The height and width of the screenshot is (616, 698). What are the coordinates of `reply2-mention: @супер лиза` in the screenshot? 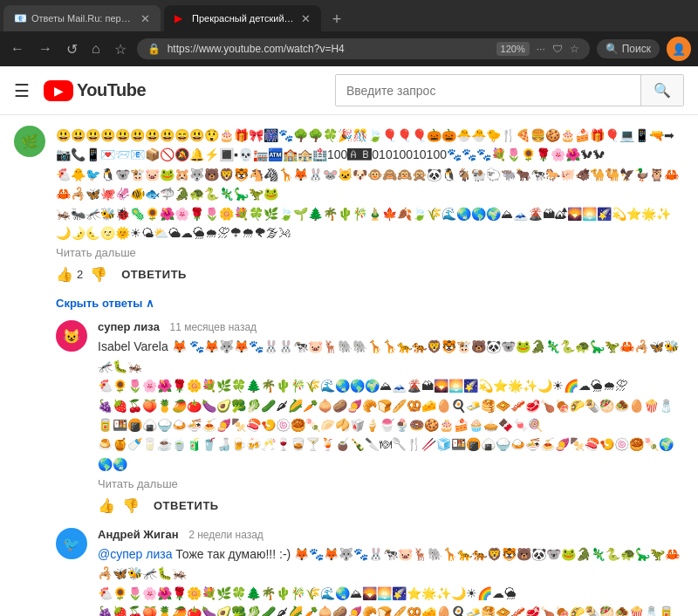 It's located at (134, 554).